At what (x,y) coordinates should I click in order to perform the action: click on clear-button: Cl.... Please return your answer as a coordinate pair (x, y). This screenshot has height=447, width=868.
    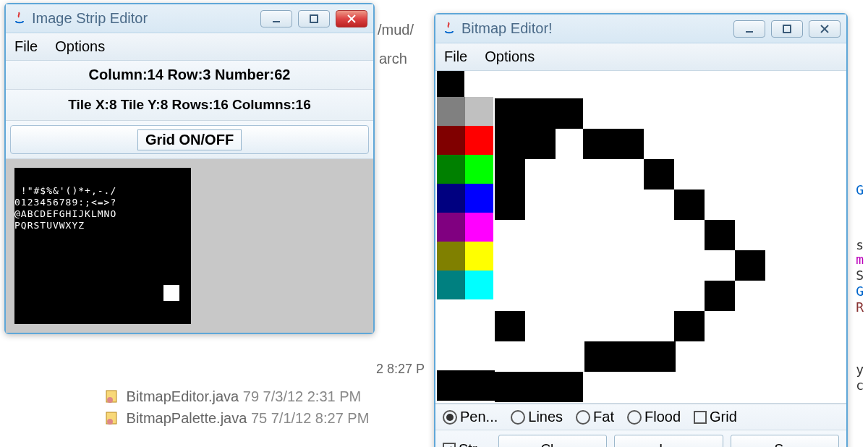
    Looking at the image, I should click on (553, 441).